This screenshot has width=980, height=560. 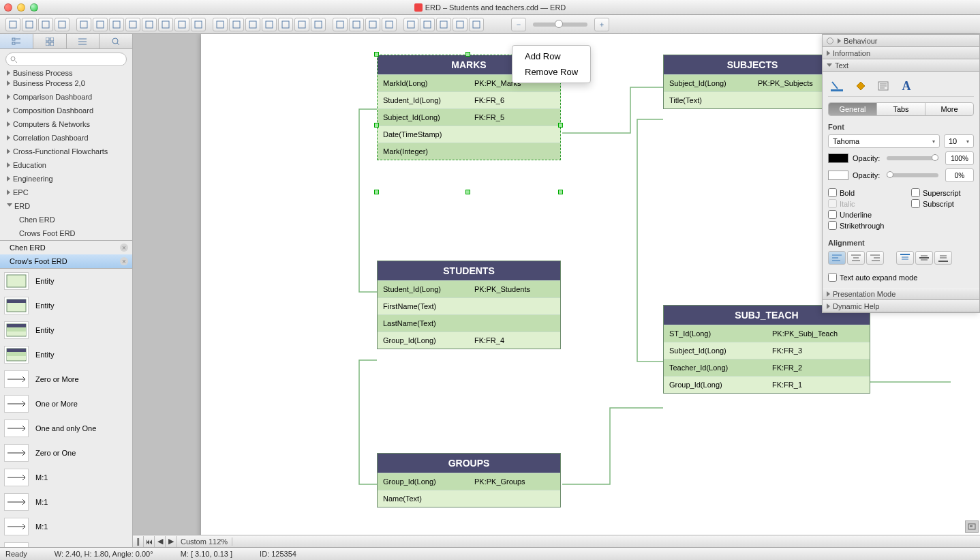 What do you see at coordinates (767, 351) in the screenshot?
I see `entity-row: Subject_Id(Long)FK:FR_3` at bounding box center [767, 351].